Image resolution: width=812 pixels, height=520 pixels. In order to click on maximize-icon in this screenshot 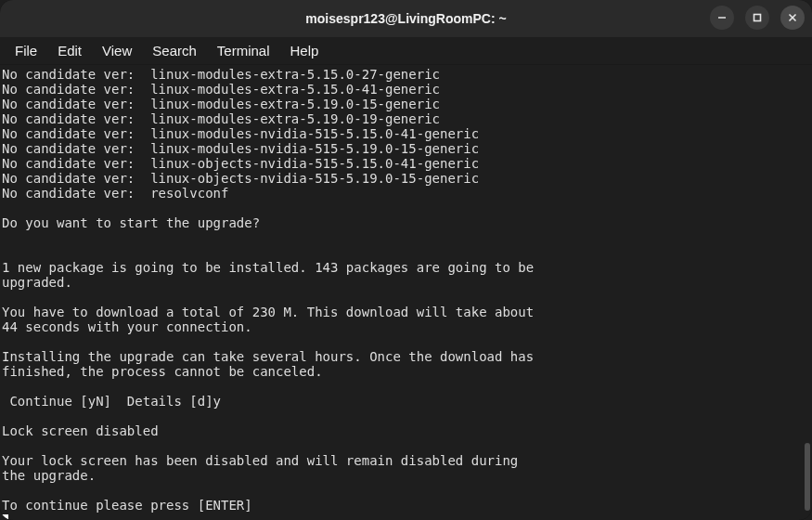, I will do `click(757, 18)`.